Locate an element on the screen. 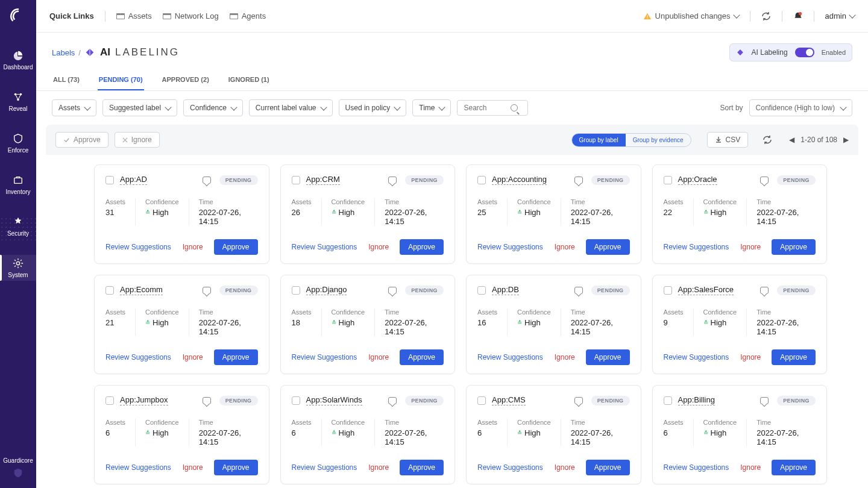  page-next: ▶ is located at coordinates (846, 140).